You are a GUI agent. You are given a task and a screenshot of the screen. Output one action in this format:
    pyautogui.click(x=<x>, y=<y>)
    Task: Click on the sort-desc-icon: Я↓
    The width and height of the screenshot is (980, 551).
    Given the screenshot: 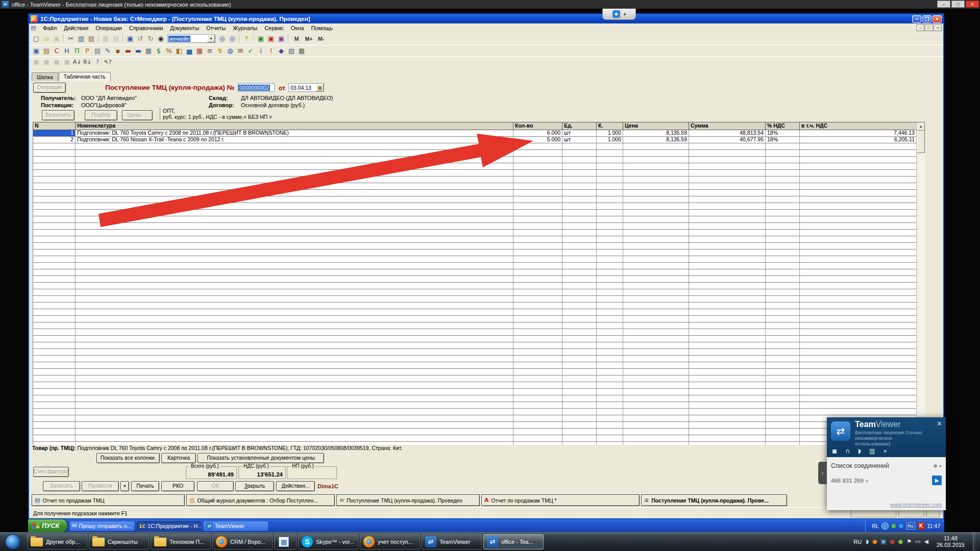 What is the action you would take?
    pyautogui.click(x=87, y=62)
    